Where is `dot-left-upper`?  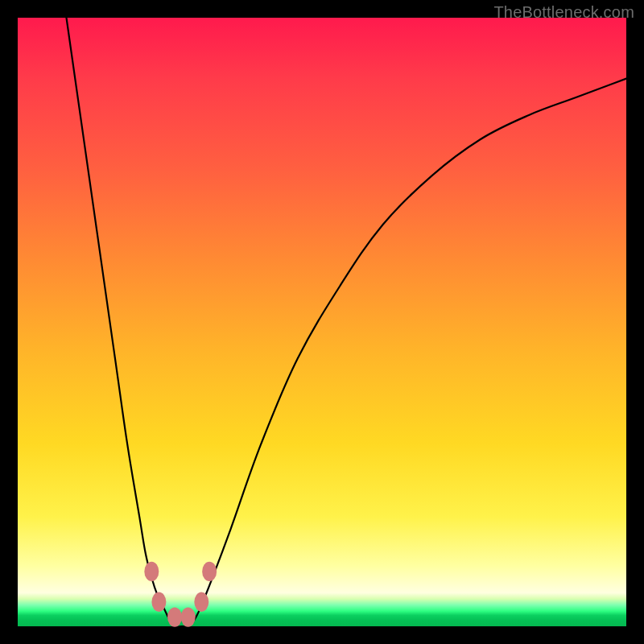 dot-left-upper is located at coordinates (151, 572).